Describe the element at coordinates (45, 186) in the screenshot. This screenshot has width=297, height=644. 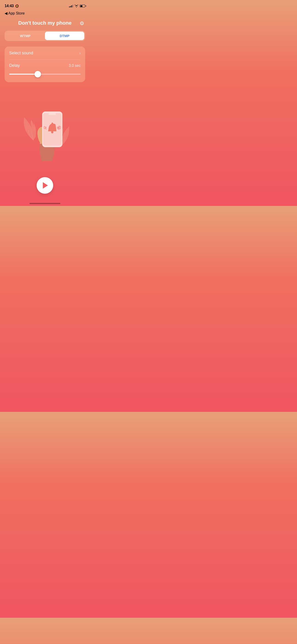
I see `play-button` at that location.